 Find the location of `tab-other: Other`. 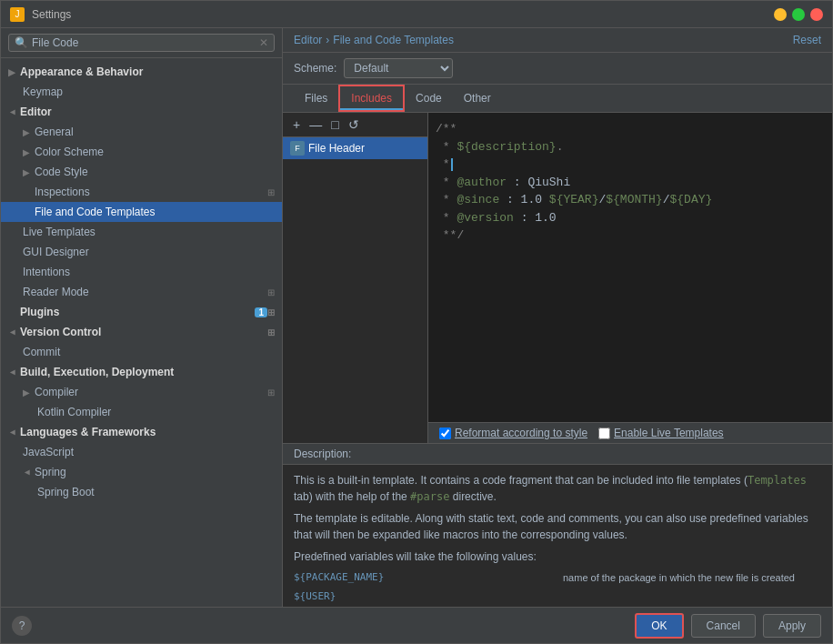

tab-other: Other is located at coordinates (477, 98).